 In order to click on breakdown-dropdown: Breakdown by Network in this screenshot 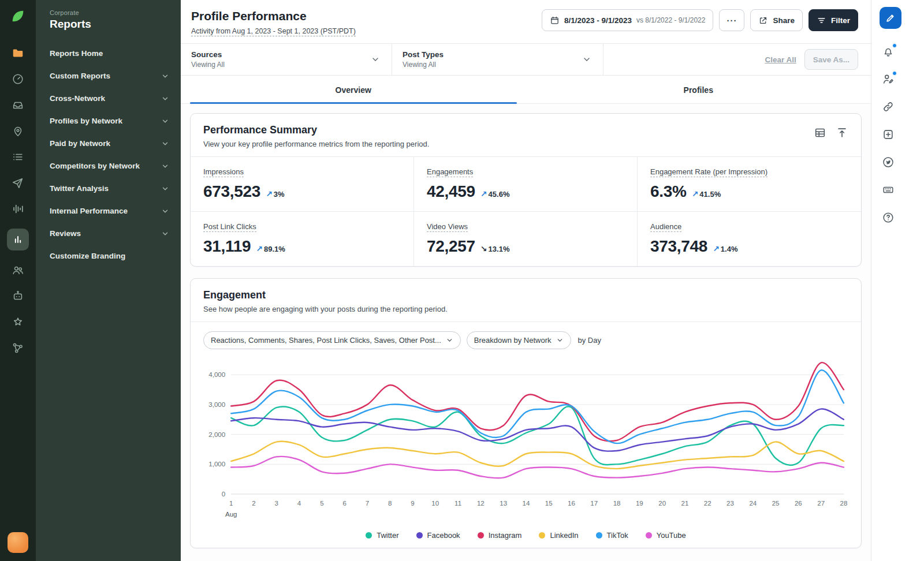, I will do `click(519, 341)`.